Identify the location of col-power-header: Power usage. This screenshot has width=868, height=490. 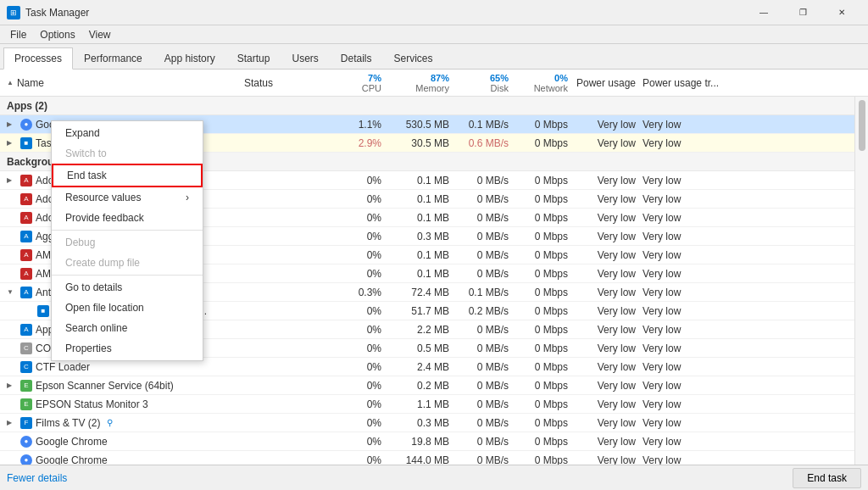
(605, 83).